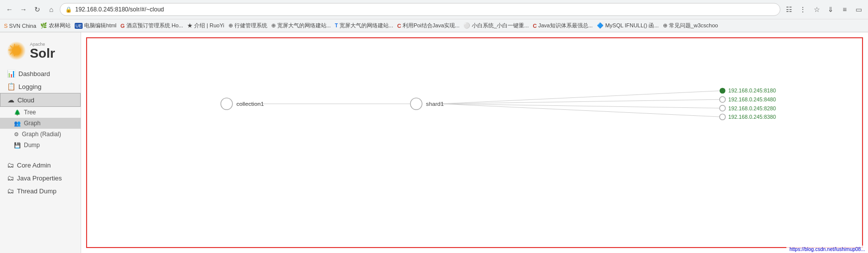 The width and height of the screenshot is (868, 253). I want to click on endpoint-8380-label: 192.168.0.245:8380, so click(752, 117).